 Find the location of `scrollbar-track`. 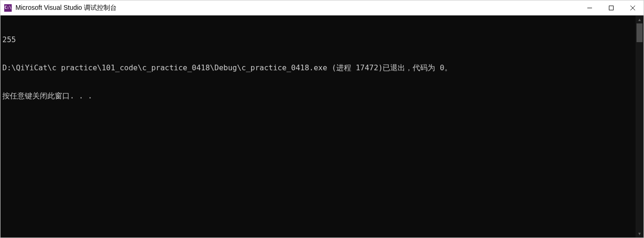

scrollbar-track is located at coordinates (640, 126).